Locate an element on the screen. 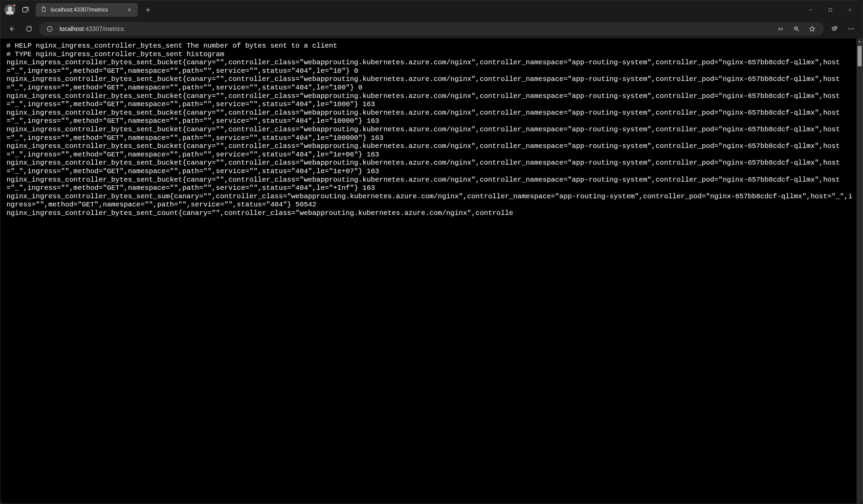 The height and width of the screenshot is (504, 863). profile-notification-dot is located at coordinates (14, 5).